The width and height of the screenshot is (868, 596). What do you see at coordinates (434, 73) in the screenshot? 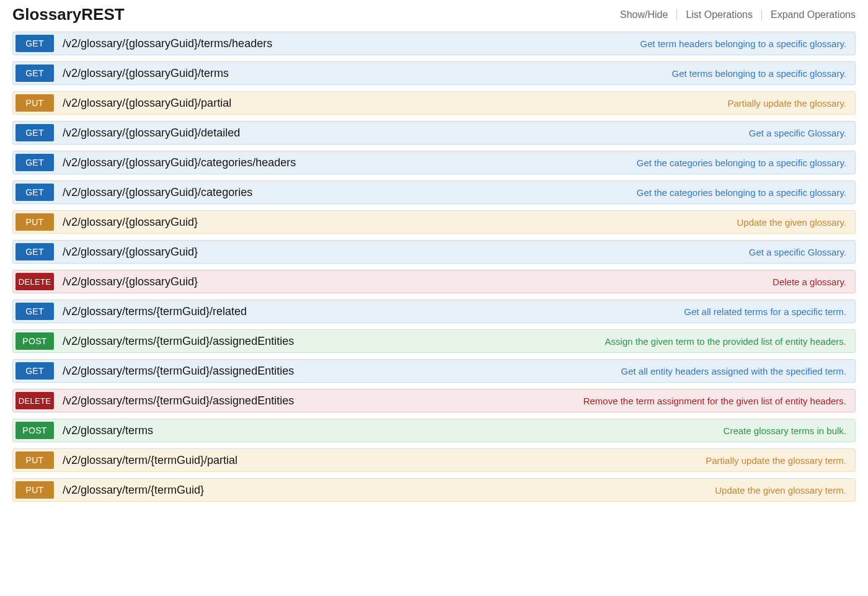
I see `operation-row: GET/v2/glossary/{glossaryGuid}/termsGet …` at bounding box center [434, 73].